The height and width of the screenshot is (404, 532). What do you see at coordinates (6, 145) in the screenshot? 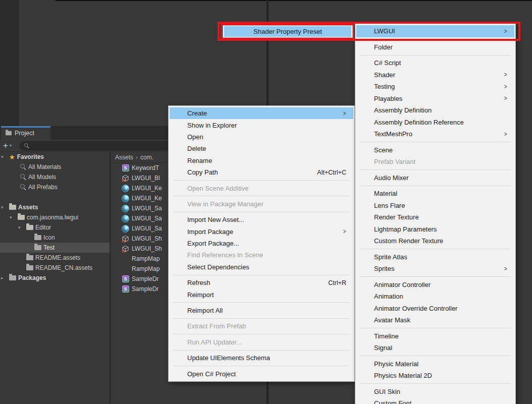
I see `create-plus-icon: +` at bounding box center [6, 145].